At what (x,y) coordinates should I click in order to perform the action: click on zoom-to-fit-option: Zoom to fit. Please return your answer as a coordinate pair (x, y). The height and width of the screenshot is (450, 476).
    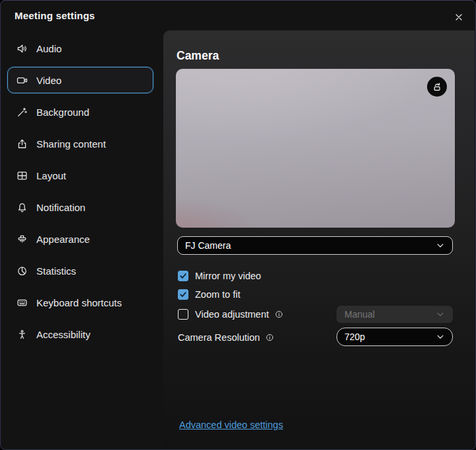
    Looking at the image, I should click on (209, 294).